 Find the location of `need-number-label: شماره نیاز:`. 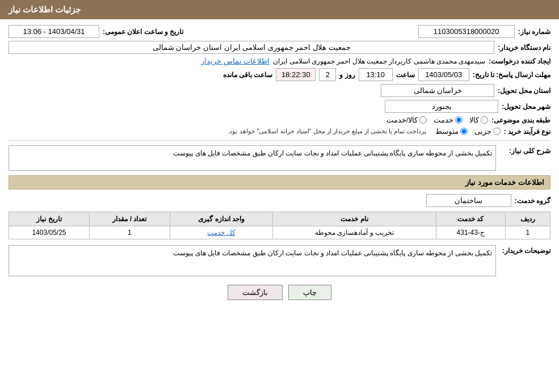

need-number-label: شماره نیاز: is located at coordinates (535, 32).